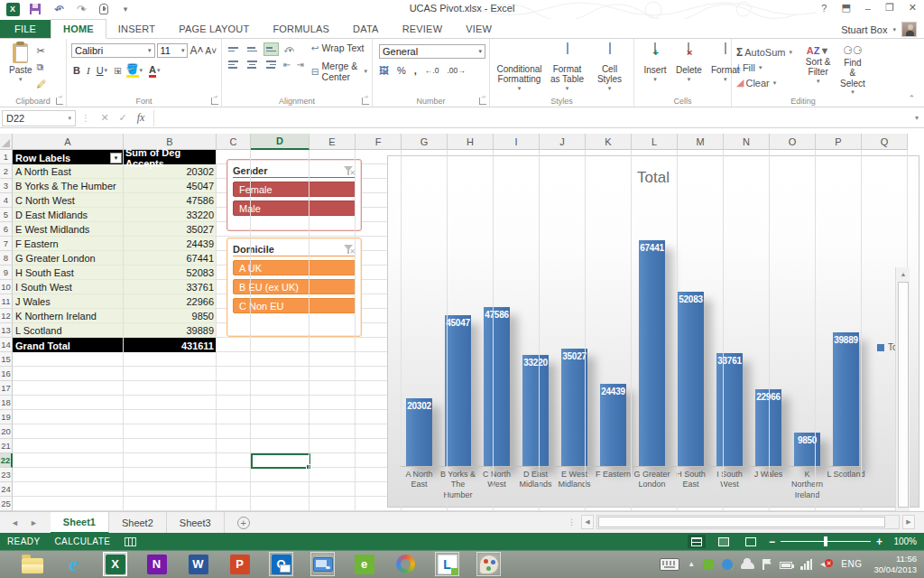 The width and height of the screenshot is (924, 578). Describe the element at coordinates (6, 417) in the screenshot. I see `row-header-19: 19` at that location.